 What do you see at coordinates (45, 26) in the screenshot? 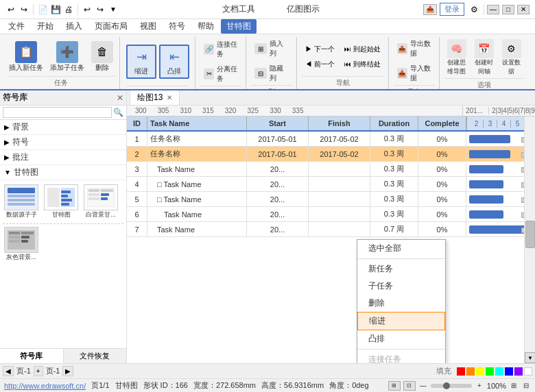
I see `menu-start: 开始` at bounding box center [45, 26].